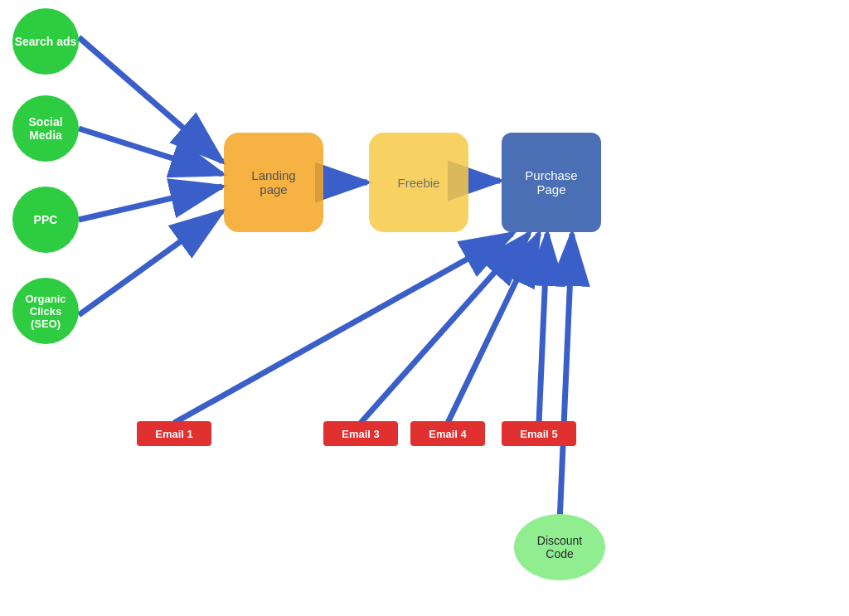  I want to click on email1-box: Email 1, so click(174, 434).